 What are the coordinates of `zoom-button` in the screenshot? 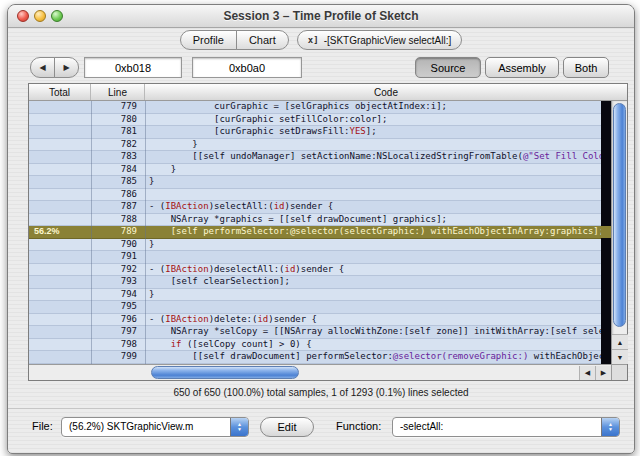 It's located at (57, 16).